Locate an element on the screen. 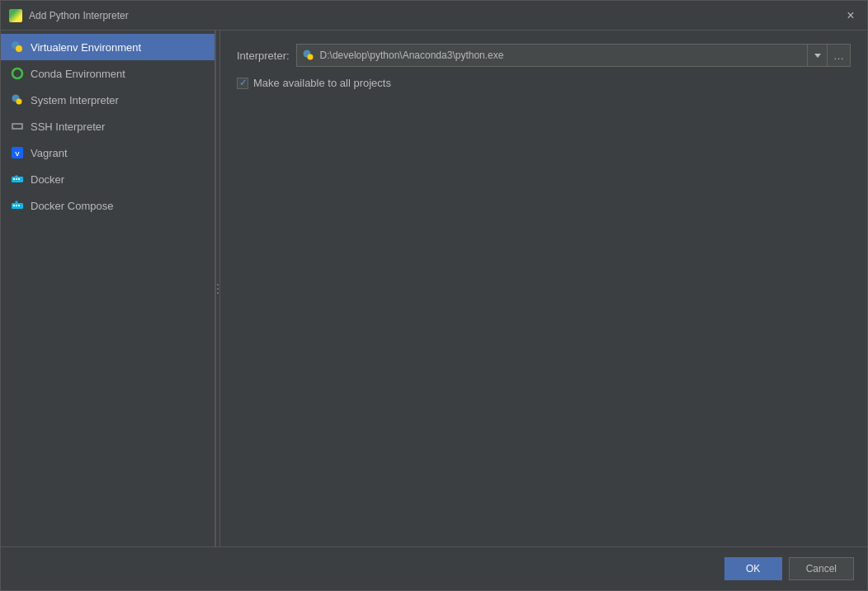  sidebar-item-ssh-label: SSH Interpreter is located at coordinates (68, 127).